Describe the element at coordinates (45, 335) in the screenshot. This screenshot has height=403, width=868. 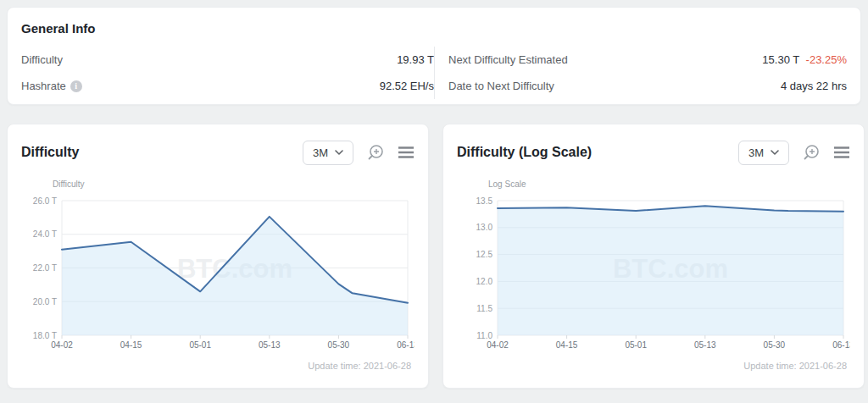
I see `svg-text: 18.0 T` at that location.